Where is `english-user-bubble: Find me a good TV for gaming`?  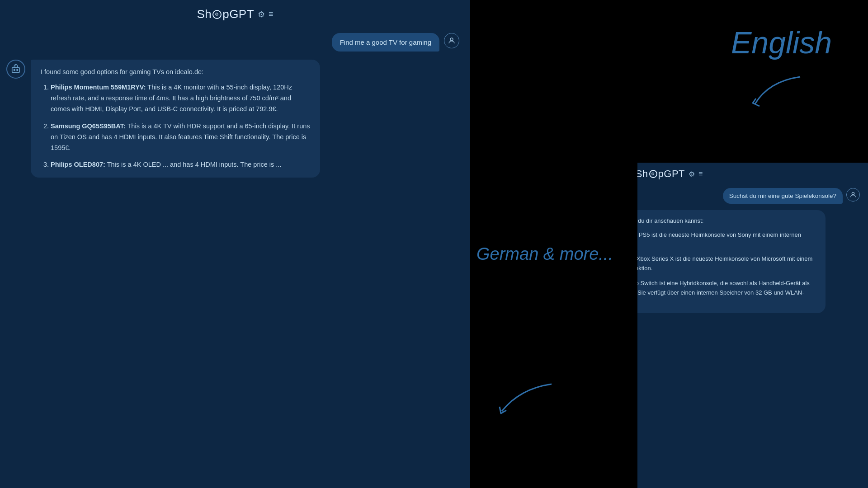
english-user-bubble: Find me a good TV for gaming is located at coordinates (386, 42).